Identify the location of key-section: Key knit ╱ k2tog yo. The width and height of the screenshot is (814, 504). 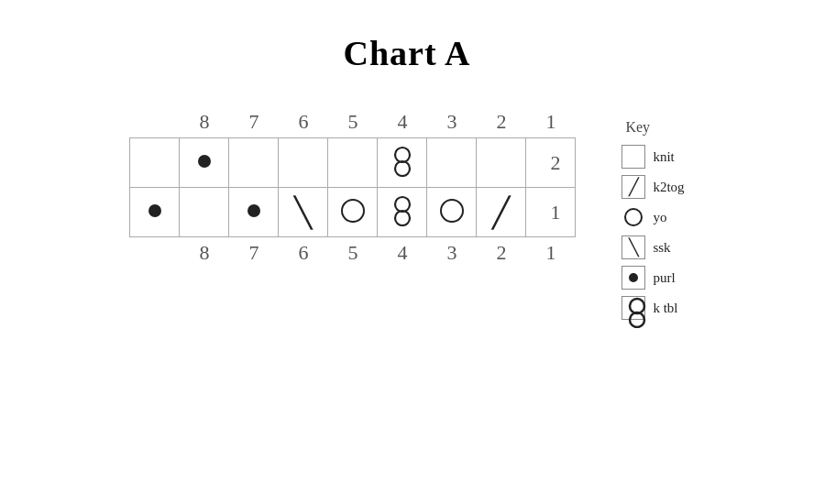
(653, 218).